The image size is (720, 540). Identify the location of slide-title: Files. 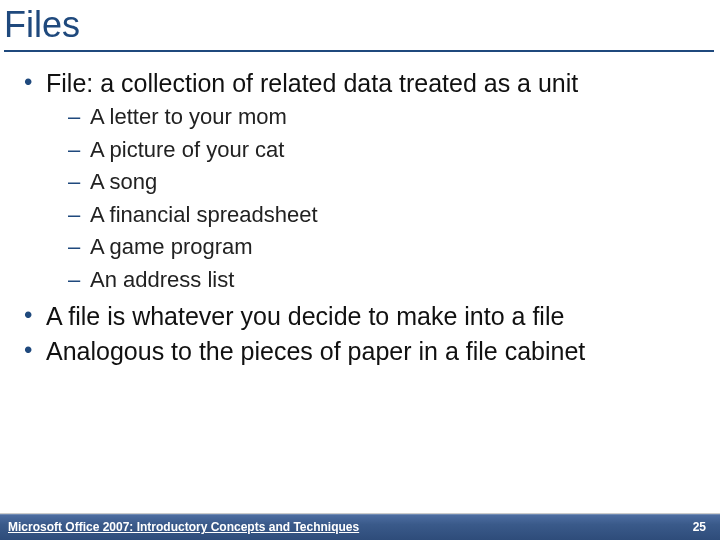
(359, 29).